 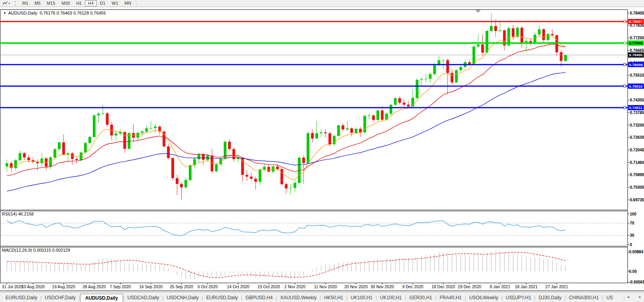 What do you see at coordinates (65, 3) in the screenshot?
I see `timeframe-button-M30: M30` at bounding box center [65, 3].